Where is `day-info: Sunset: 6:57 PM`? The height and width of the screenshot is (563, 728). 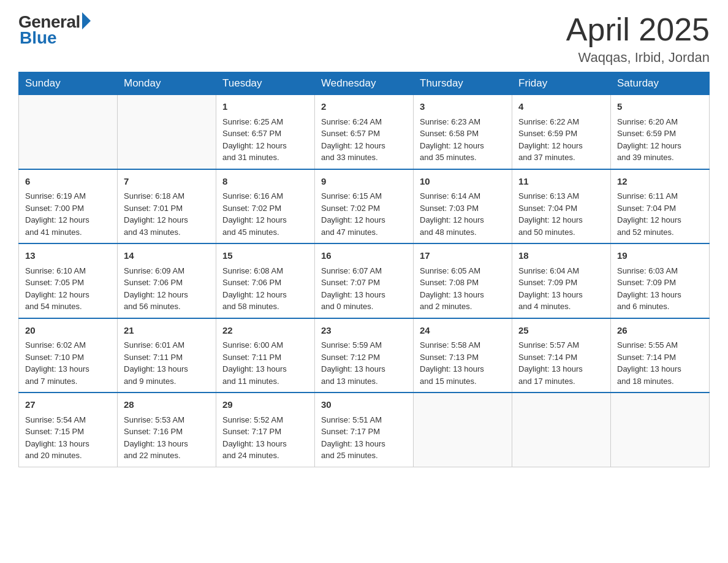
day-info: Sunset: 6:57 PM is located at coordinates (265, 134).